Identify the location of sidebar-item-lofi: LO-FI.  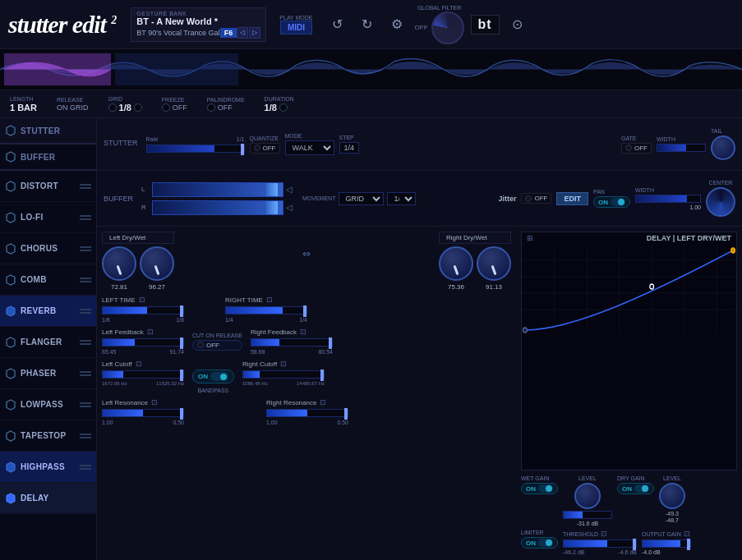
(48, 218).